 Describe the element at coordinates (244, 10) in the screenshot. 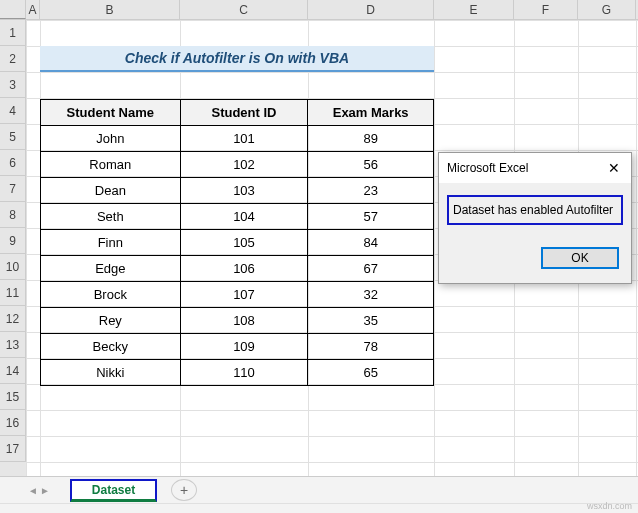

I see `col-header-c: C` at that location.